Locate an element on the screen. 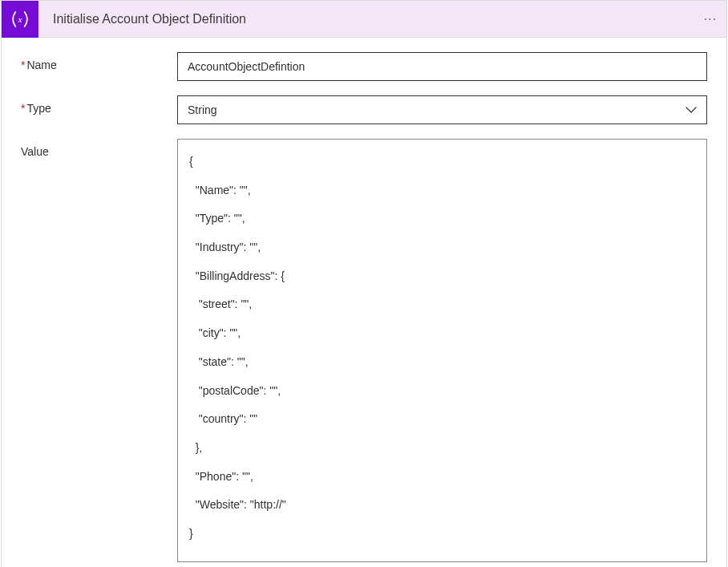  card-title: Initialise Account Object Definition is located at coordinates (374, 19).